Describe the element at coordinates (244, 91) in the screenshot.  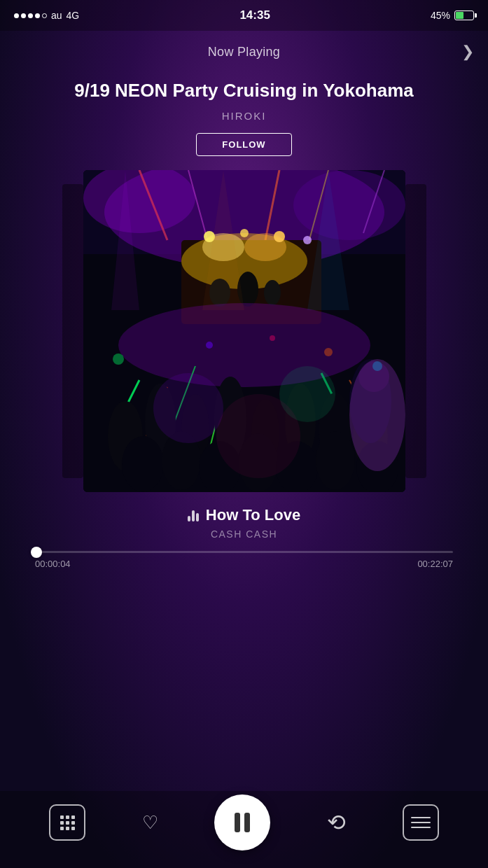
I see `mix-title: 9/19 NEON Party Cruising in Yokohama` at that location.